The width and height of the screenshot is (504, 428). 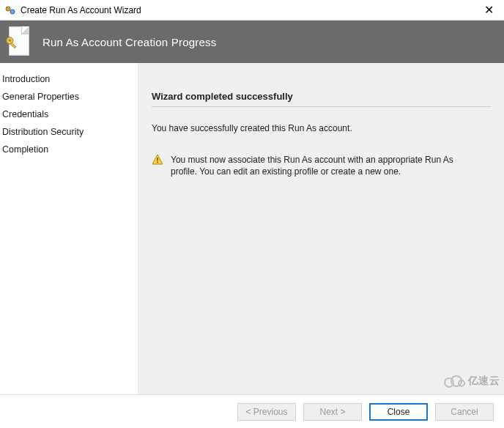 What do you see at coordinates (70, 132) in the screenshot?
I see `sidebar-item-distribution-security: Distribution Security` at bounding box center [70, 132].